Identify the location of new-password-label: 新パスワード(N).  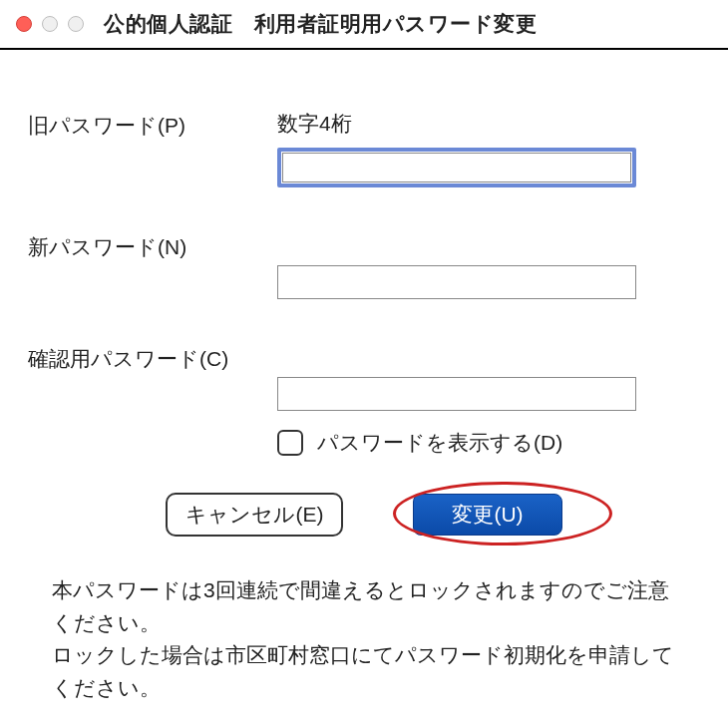
(153, 246).